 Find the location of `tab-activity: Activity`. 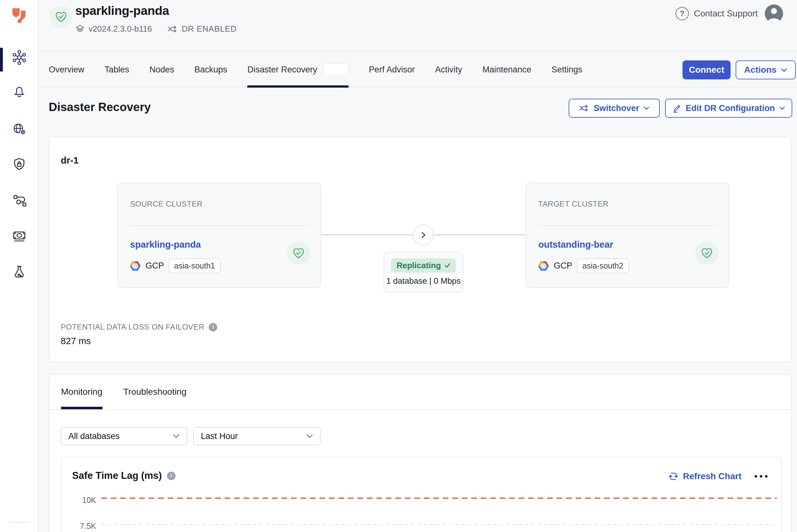

tab-activity: Activity is located at coordinates (449, 70).